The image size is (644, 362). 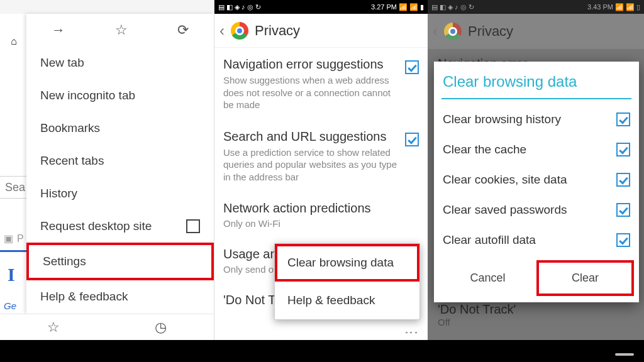 I want to click on overflow-popup: Clear browsing data Help & feedback, so click(x=347, y=282).